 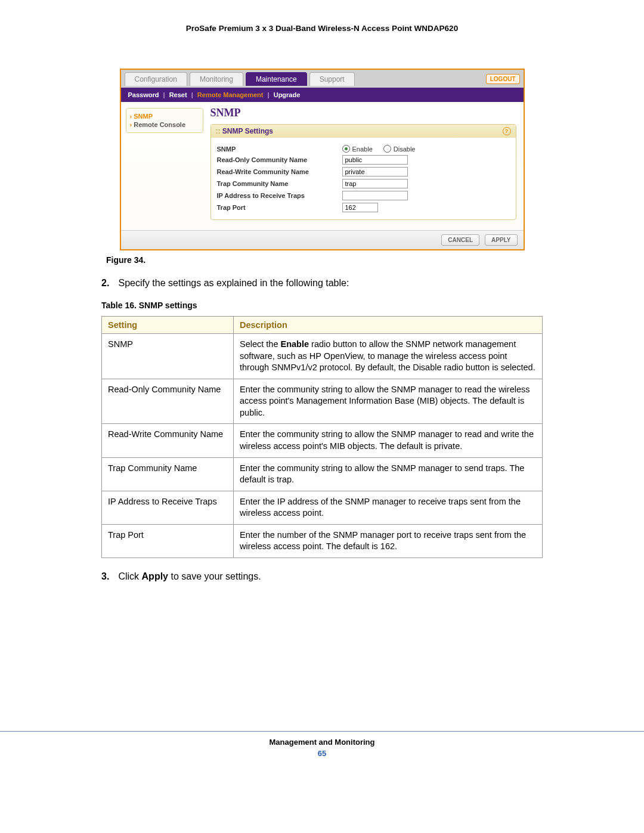 What do you see at coordinates (460, 240) in the screenshot?
I see `cancel-button: CANCEL` at bounding box center [460, 240].